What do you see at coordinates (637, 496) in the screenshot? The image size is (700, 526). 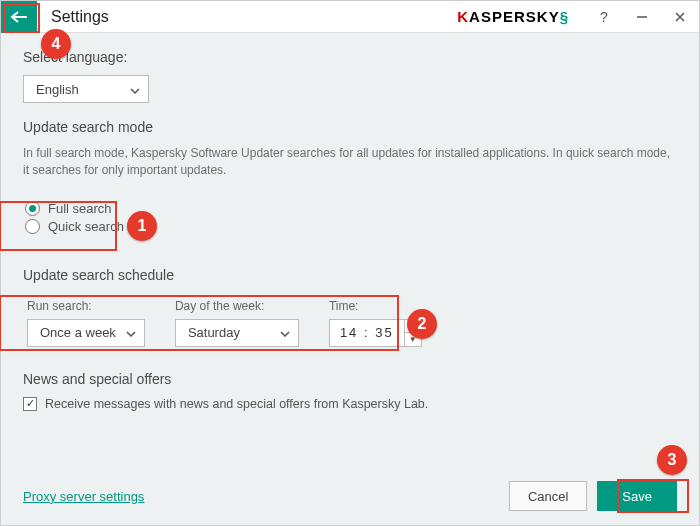 I see `save-button: Save` at bounding box center [637, 496].